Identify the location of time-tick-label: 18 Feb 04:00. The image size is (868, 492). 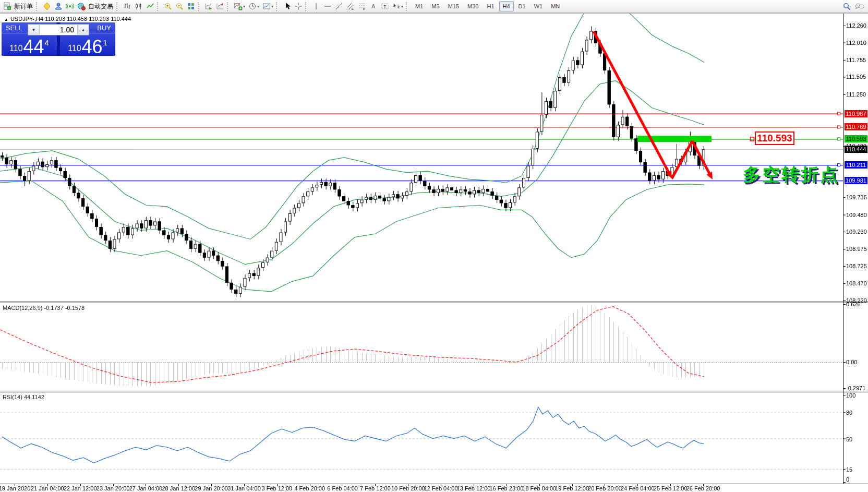
(539, 488).